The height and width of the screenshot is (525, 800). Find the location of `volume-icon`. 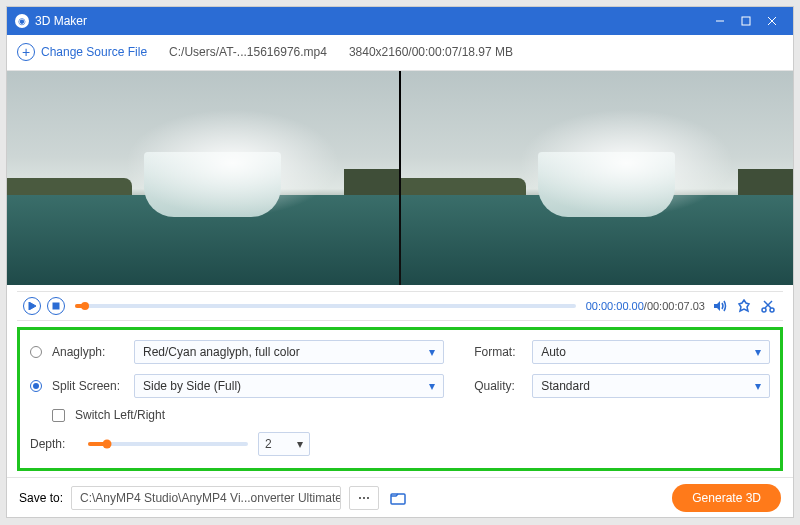

volume-icon is located at coordinates (720, 306).